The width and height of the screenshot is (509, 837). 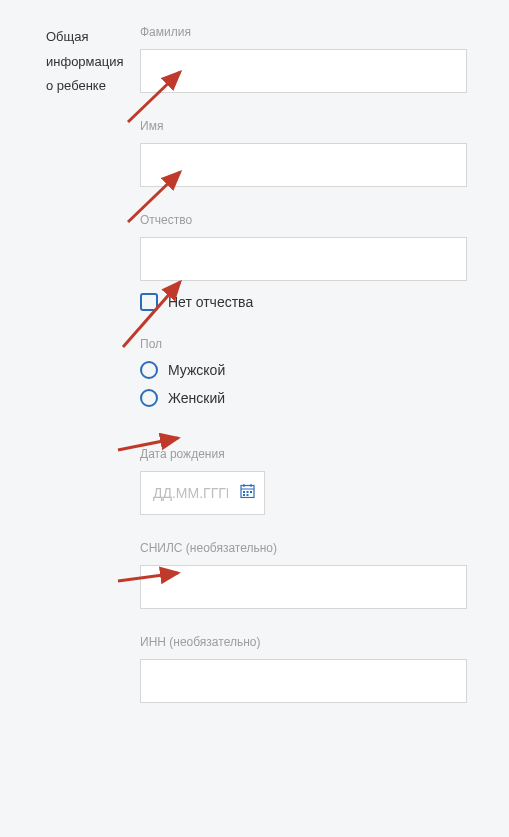 What do you see at coordinates (196, 398) in the screenshot?
I see `radio-label-female: Женский` at bounding box center [196, 398].